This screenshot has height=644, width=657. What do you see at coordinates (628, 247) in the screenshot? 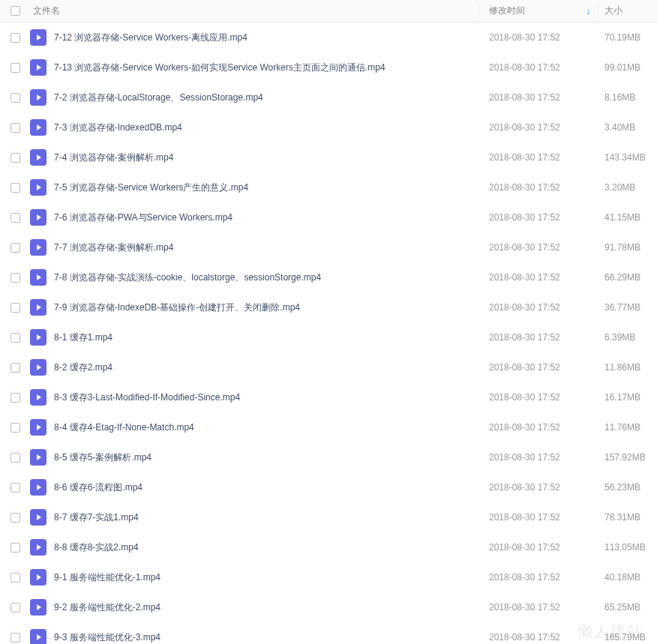
I see `file-size: 91.78MB` at bounding box center [628, 247].